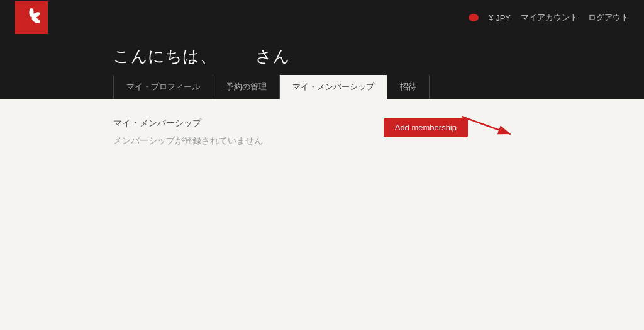 This screenshot has height=330, width=644. What do you see at coordinates (322, 52) in the screenshot?
I see `welcome-area: こんにちは、 さん` at bounding box center [322, 52].